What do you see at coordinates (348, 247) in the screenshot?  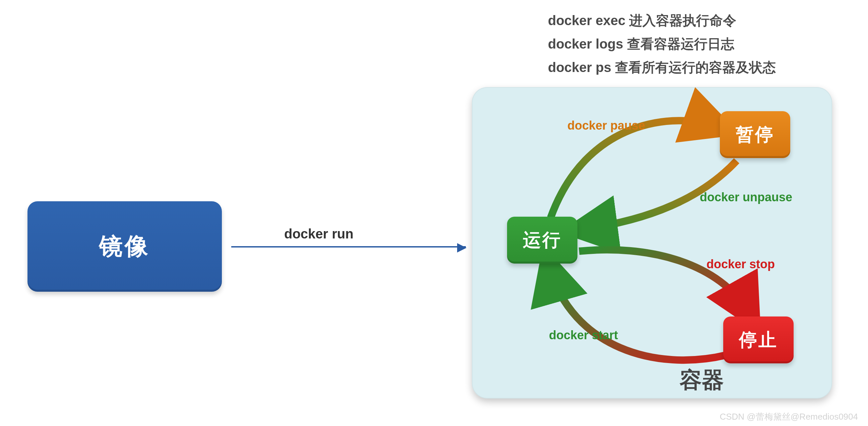 I see `run-arrow` at bounding box center [348, 247].